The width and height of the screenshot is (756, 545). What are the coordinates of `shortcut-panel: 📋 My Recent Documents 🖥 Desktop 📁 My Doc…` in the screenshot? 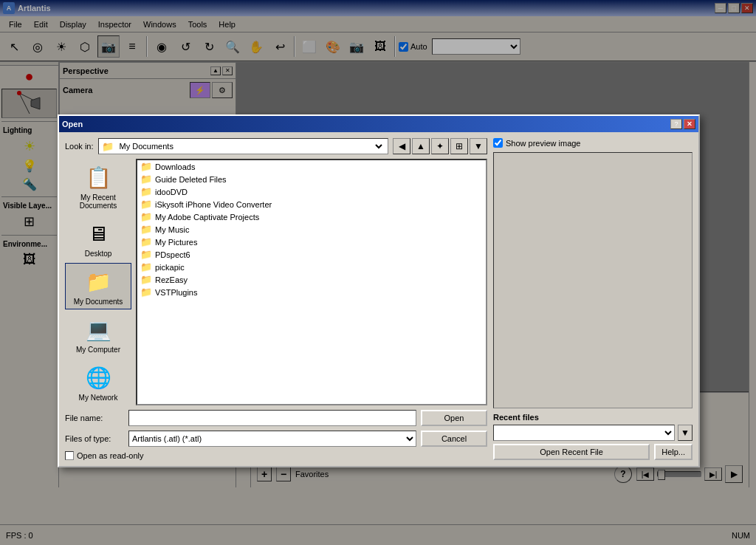 It's located at (98, 282).